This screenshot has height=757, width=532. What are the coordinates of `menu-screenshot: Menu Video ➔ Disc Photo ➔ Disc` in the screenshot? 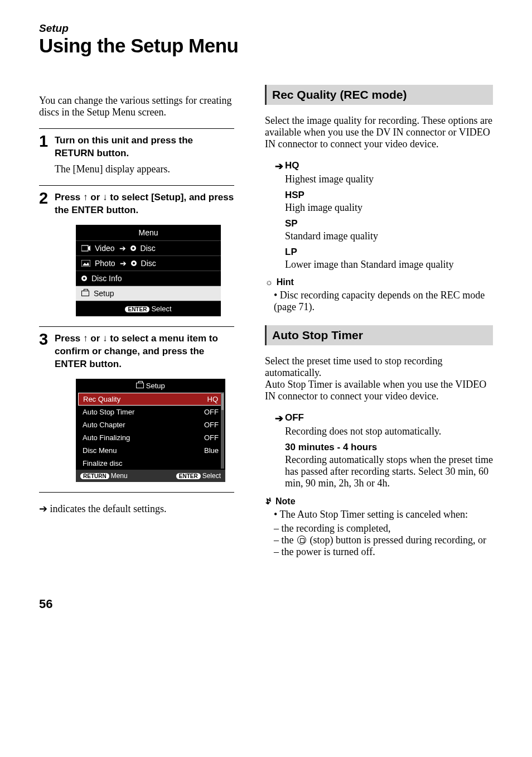 It's located at (148, 271).